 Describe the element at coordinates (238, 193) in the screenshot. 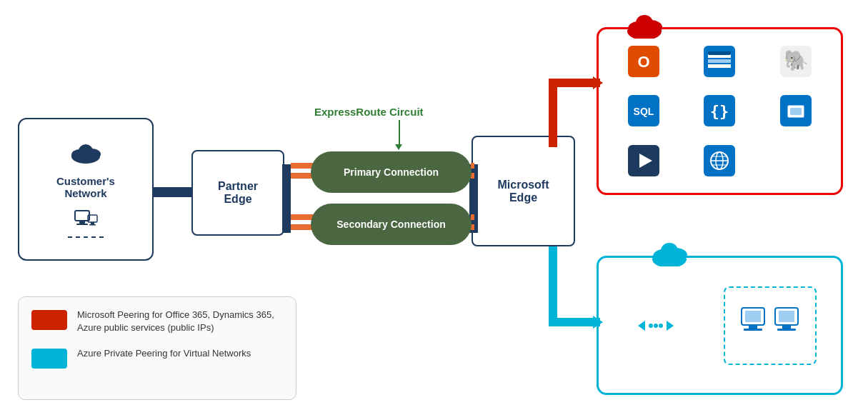

I see `partner-edge-box: Partner Edge` at that location.